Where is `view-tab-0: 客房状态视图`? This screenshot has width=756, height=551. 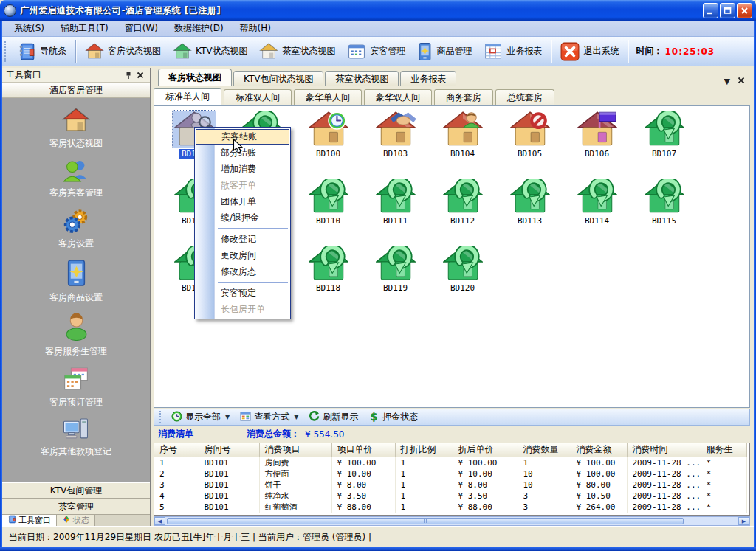 view-tab-0: 客房状态视图 is located at coordinates (195, 77).